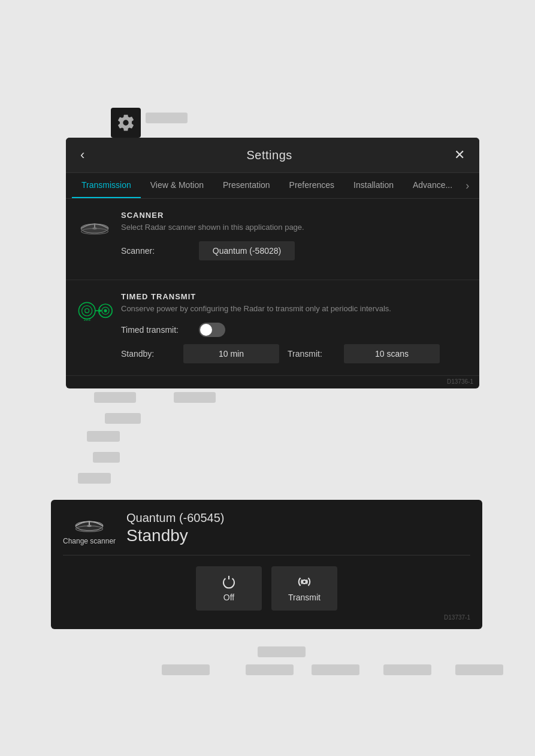 Image resolution: width=535 pixels, height=756 pixels. Describe the element at coordinates (95, 224) in the screenshot. I see `scanner-icon` at that location.